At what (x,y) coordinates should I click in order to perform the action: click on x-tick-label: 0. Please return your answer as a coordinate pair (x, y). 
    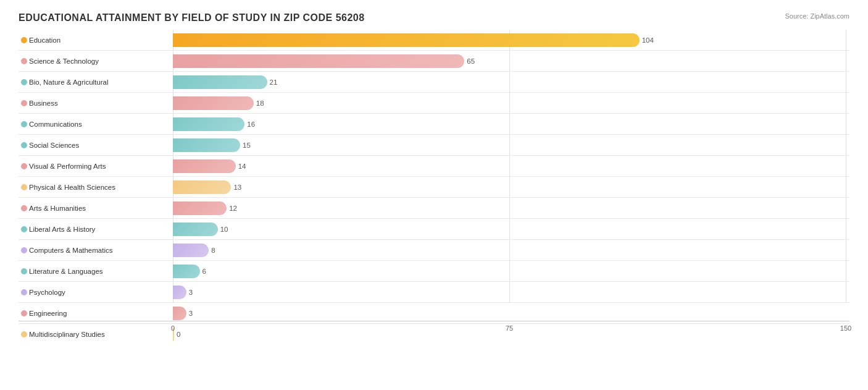
    Looking at the image, I should click on (173, 328).